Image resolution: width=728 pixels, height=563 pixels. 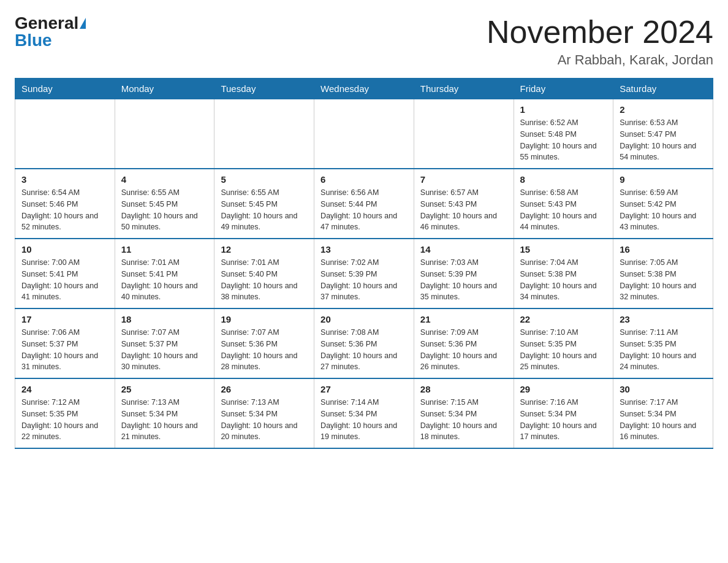 I want to click on day-number: 14, so click(x=464, y=249).